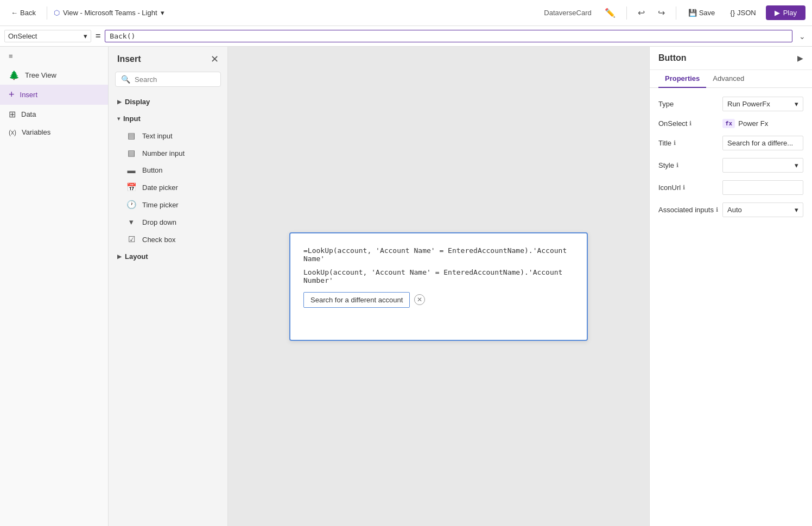  I want to click on sidebar-tree-view-label: Tree View, so click(41, 75).